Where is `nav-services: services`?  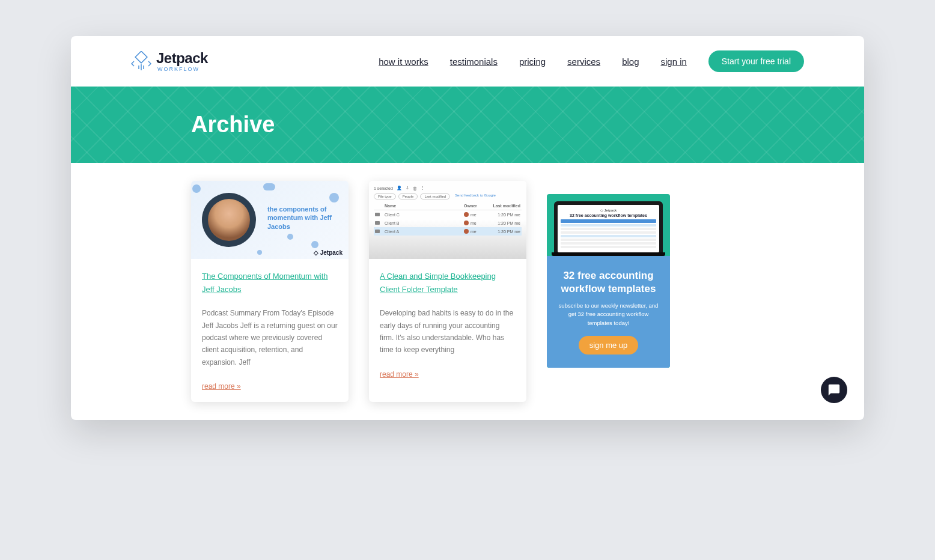 nav-services: services is located at coordinates (584, 61).